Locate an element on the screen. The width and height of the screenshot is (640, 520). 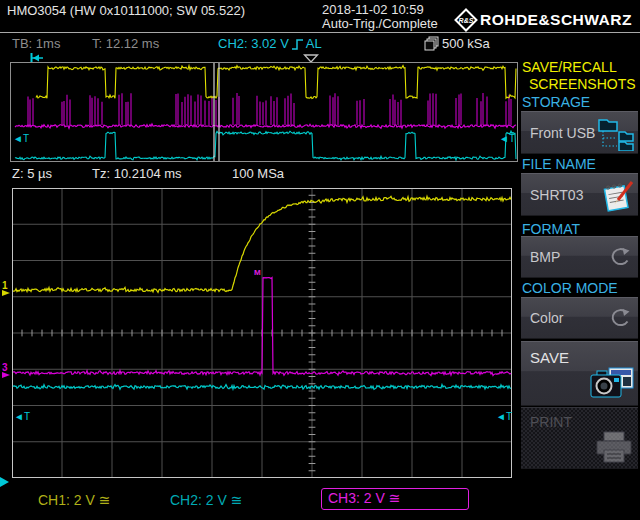
trigger-readout: CH2: 3.02 V AL is located at coordinates (270, 44).